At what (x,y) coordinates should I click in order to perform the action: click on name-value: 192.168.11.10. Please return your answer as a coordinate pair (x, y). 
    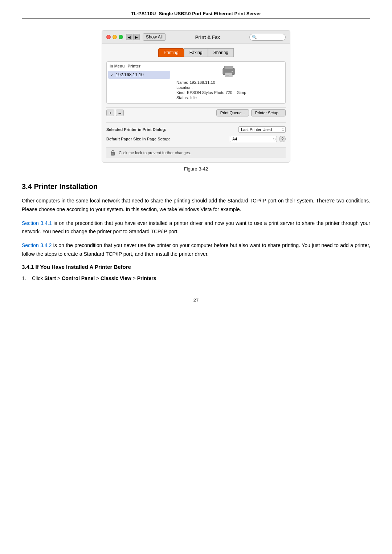
    Looking at the image, I should click on (202, 82).